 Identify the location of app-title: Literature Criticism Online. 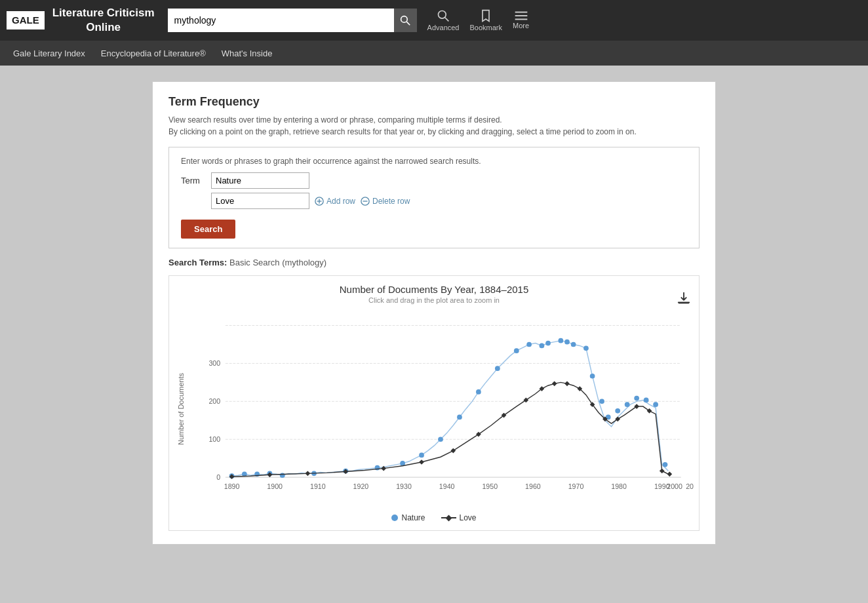
(104, 20).